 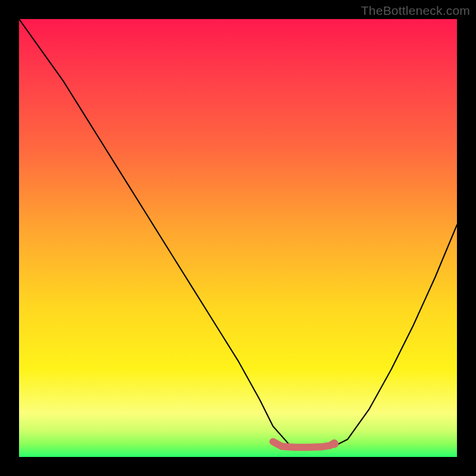 What do you see at coordinates (303, 444) in the screenshot?
I see `optimal-marker-line` at bounding box center [303, 444].